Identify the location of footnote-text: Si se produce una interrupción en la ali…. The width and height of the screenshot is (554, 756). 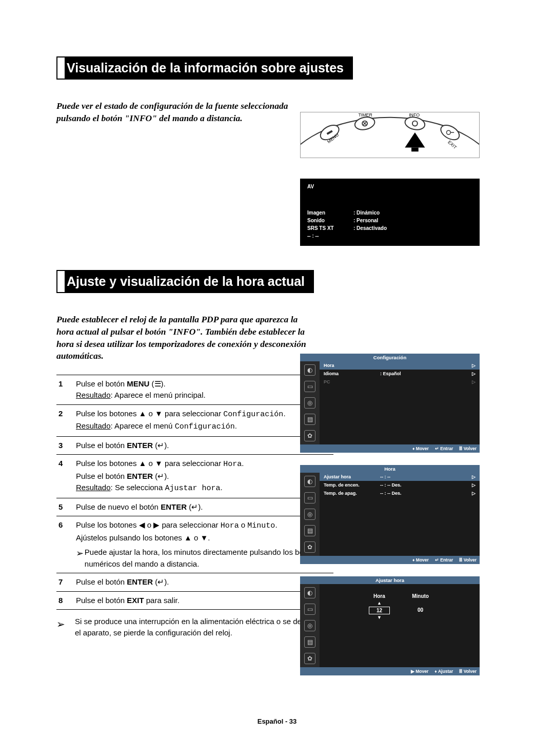
(204, 627).